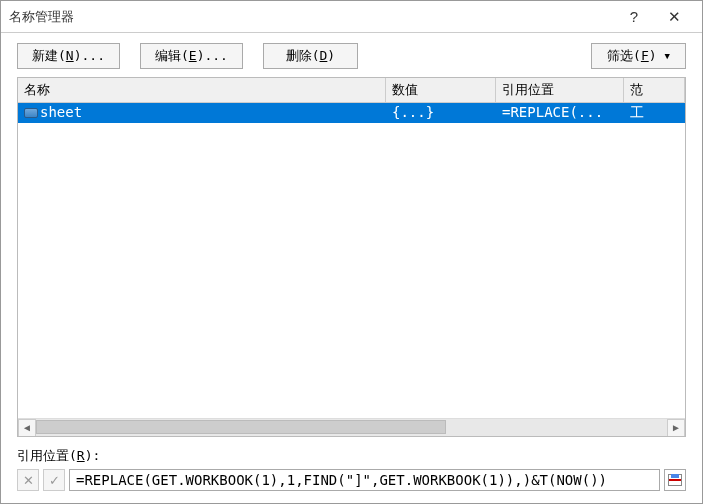 Image resolution: width=703 pixels, height=504 pixels. I want to click on range-picker-icon, so click(675, 480).